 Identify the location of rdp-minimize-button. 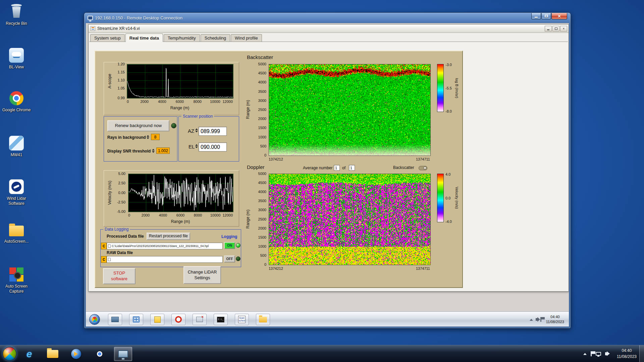
(536, 16).